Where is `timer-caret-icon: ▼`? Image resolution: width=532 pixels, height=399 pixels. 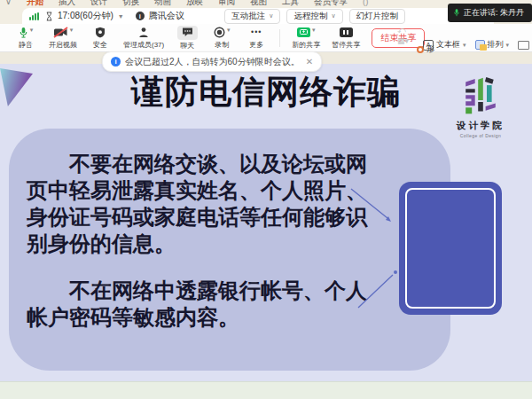
timer-caret-icon: ▼ is located at coordinates (121, 16).